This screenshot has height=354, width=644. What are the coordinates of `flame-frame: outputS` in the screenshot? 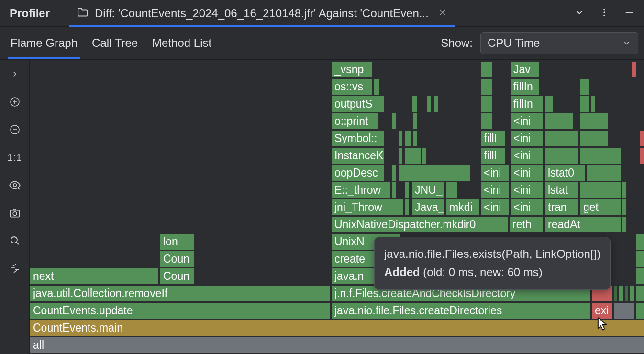 It's located at (358, 104).